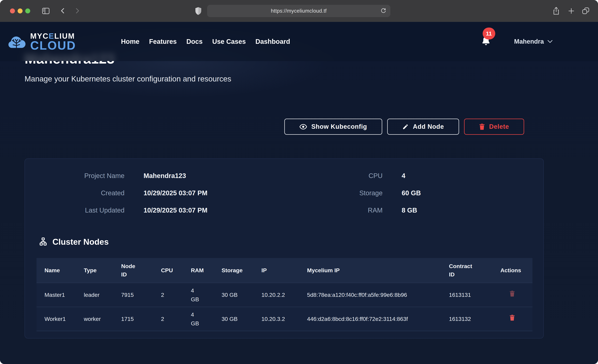 This screenshot has height=364, width=598. I want to click on notification-badge: 11, so click(489, 33).